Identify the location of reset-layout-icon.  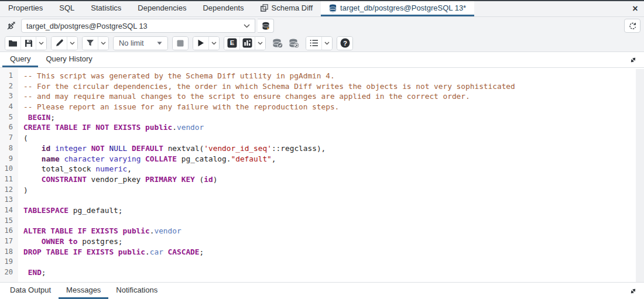
(632, 26).